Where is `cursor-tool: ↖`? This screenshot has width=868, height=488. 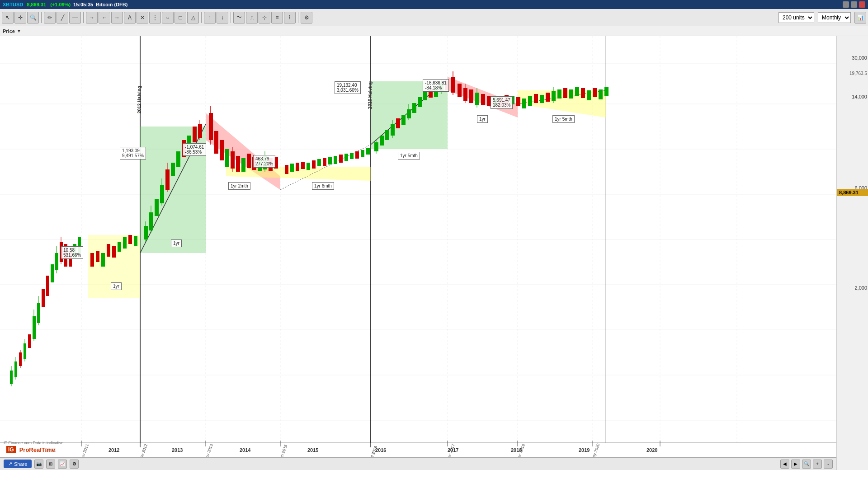
cursor-tool: ↖ is located at coordinates (8, 18).